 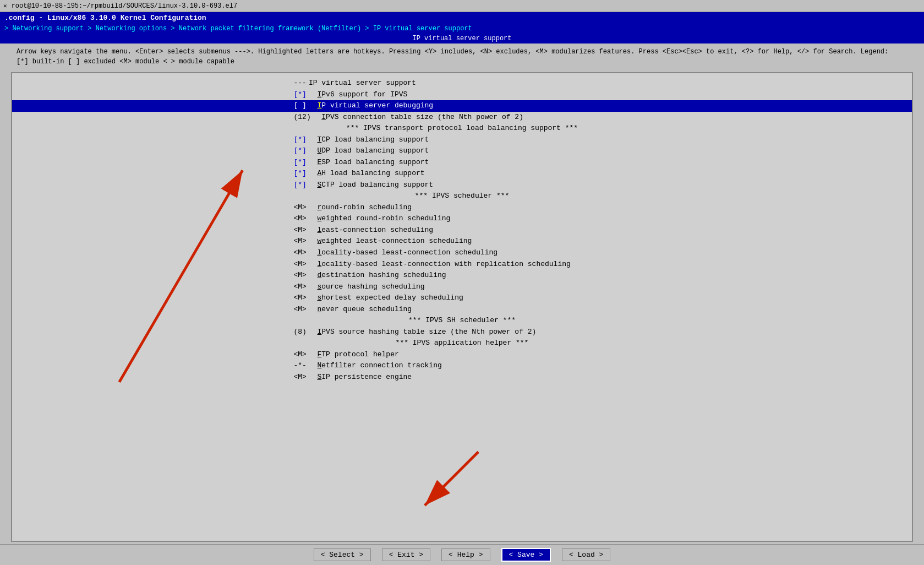 What do you see at coordinates (462, 287) in the screenshot?
I see `list-item: <M> source hashing scheduling` at bounding box center [462, 287].